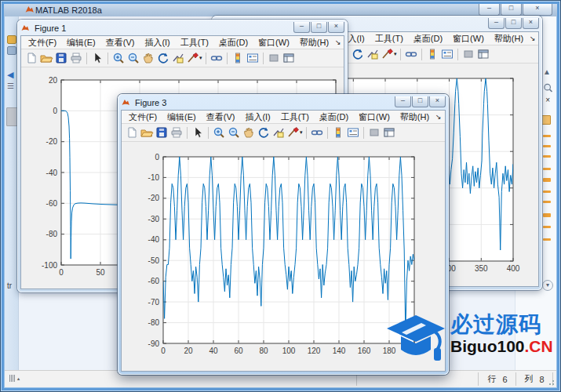 The height and width of the screenshot is (392, 561). I want to click on scrollbar-thumb, so click(13, 117).